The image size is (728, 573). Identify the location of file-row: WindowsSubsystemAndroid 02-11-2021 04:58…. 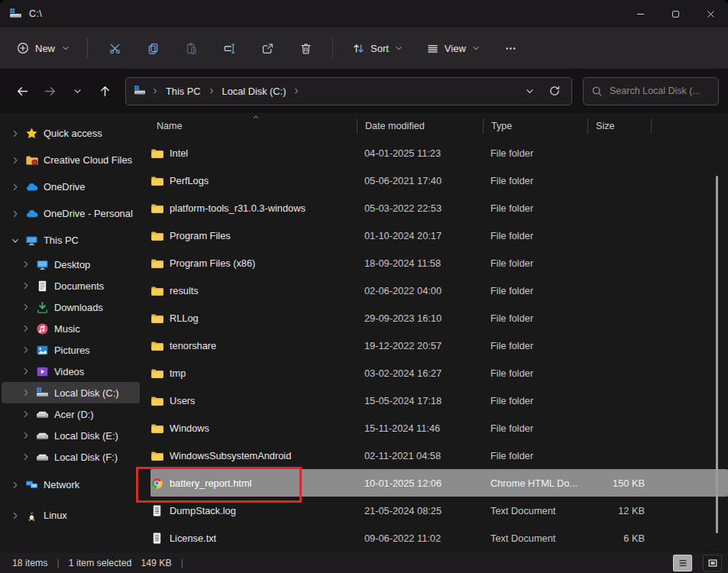
(439, 455).